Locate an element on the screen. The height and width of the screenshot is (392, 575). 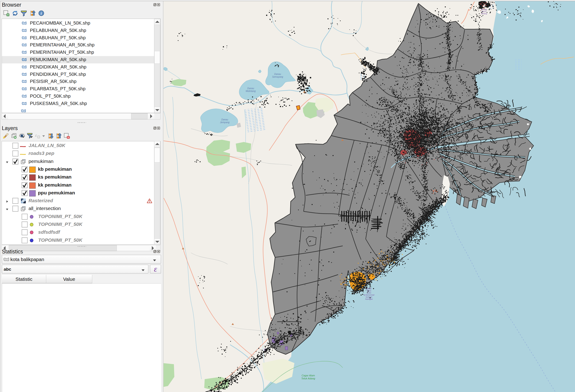
svg-text: Semayang is located at coordinates (278, 77).